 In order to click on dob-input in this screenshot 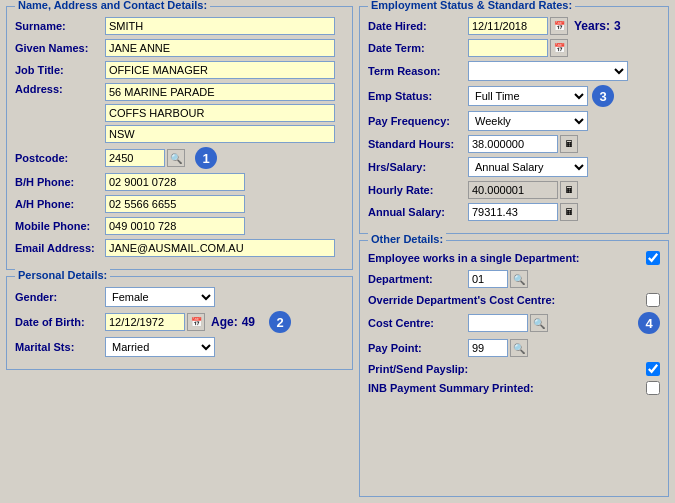, I will do `click(145, 322)`.